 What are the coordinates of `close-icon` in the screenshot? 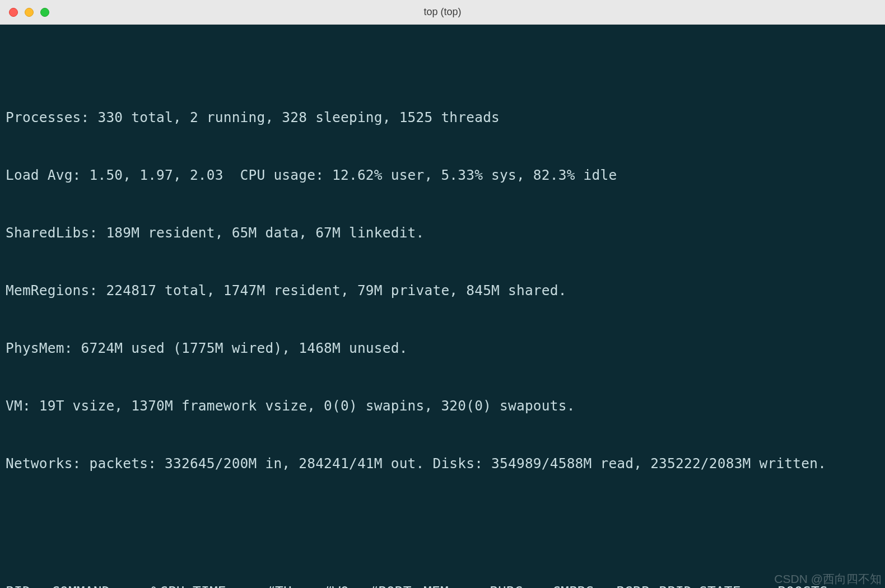 It's located at (13, 12).